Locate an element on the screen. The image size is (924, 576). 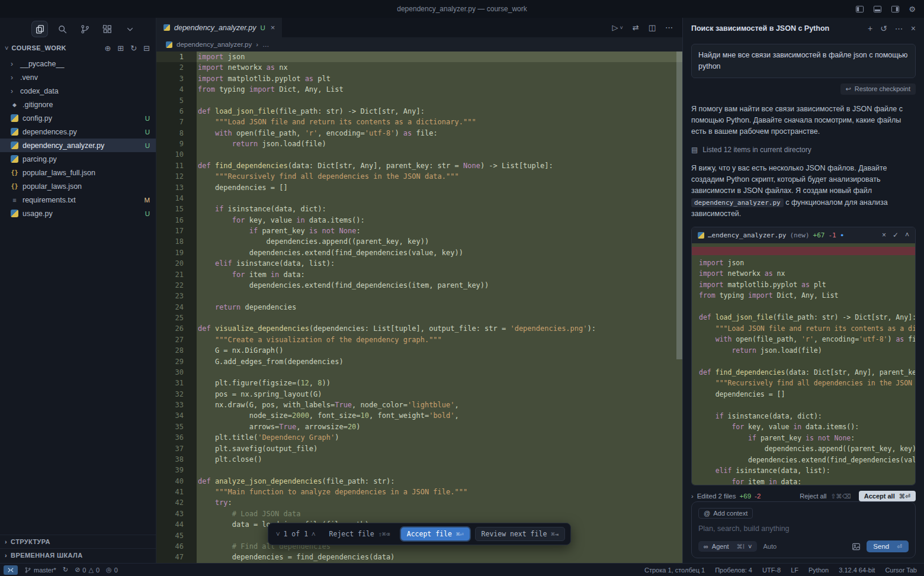
new-file-icon: ⊕ is located at coordinates (108, 49).